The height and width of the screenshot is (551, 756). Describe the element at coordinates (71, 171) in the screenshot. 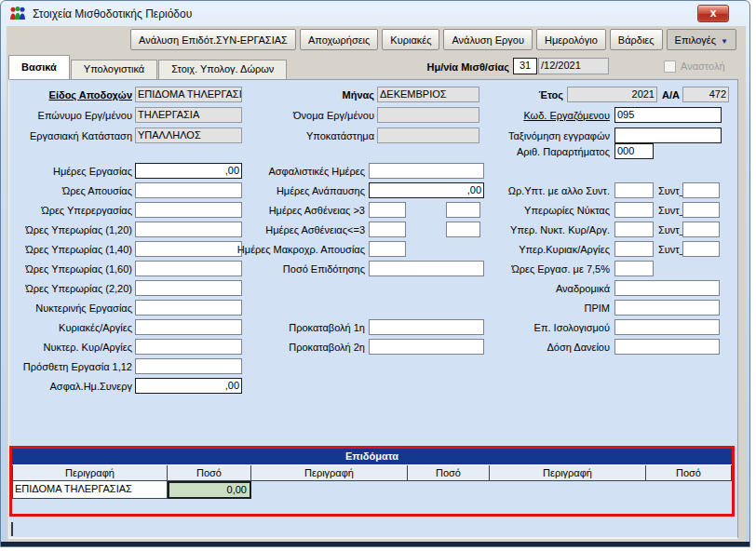

I see `form-label: Ημέρες Εργασίας` at that location.